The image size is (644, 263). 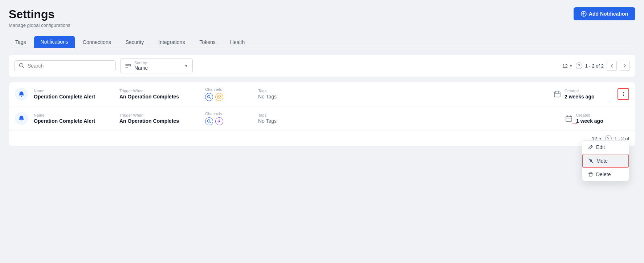 I want to click on row1-name-block: Name Operation Complete Alert, so click(x=74, y=94).